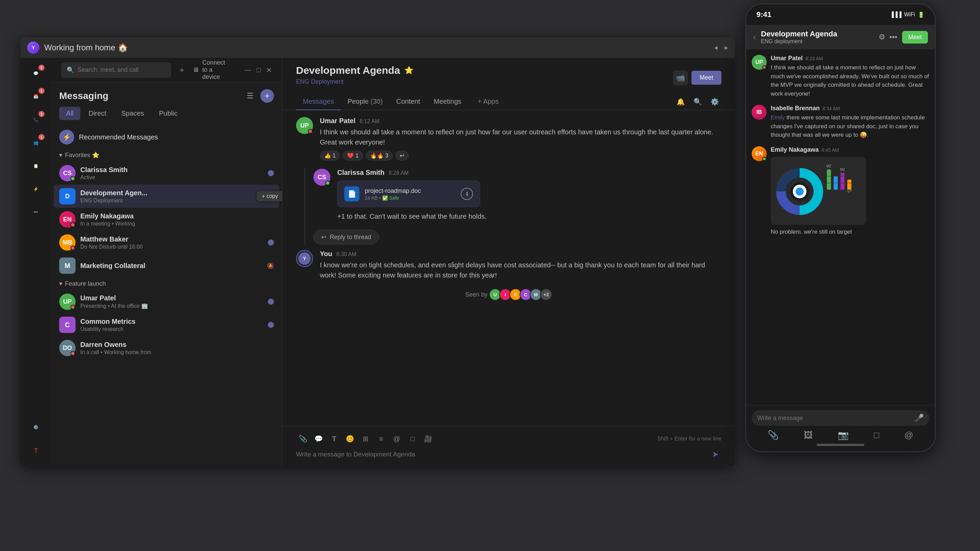 The image size is (980, 551). Describe the element at coordinates (698, 102) in the screenshot. I see `search-icon-button: 🔍` at that location.